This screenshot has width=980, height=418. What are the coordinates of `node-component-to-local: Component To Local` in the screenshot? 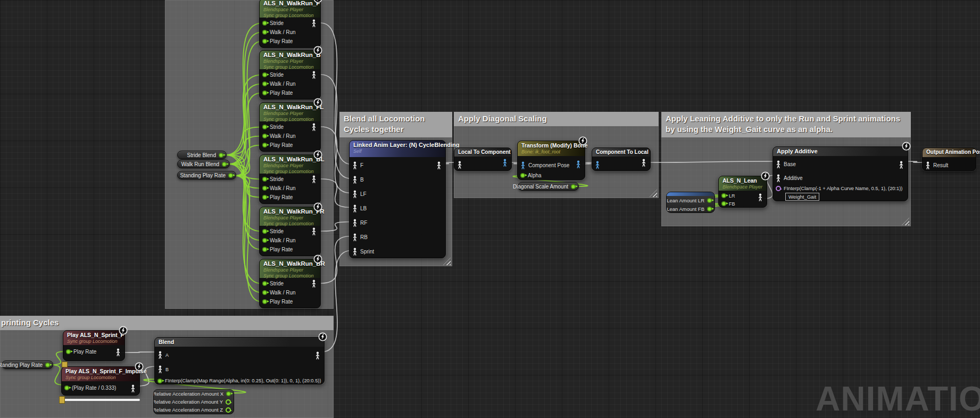 It's located at (621, 159).